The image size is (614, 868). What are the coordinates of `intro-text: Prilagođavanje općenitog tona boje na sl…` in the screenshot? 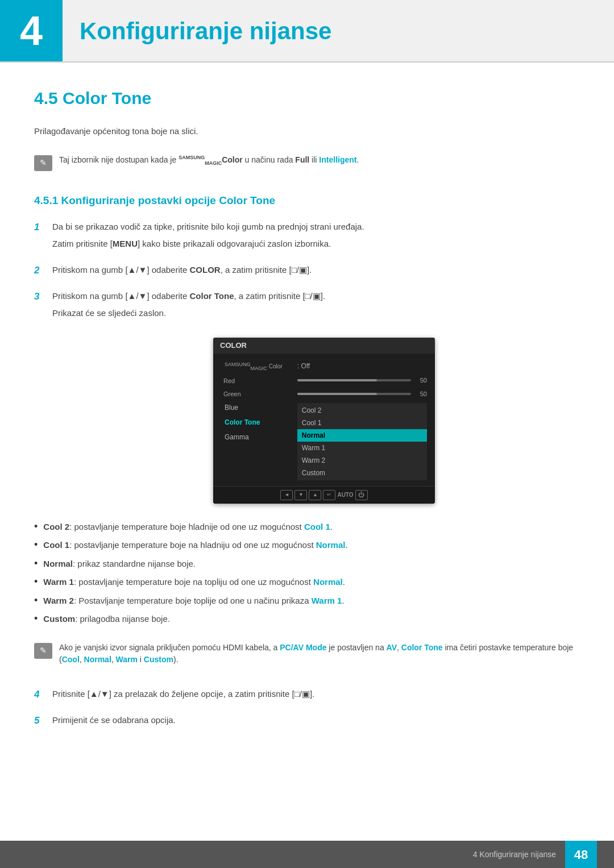 It's located at (307, 132).